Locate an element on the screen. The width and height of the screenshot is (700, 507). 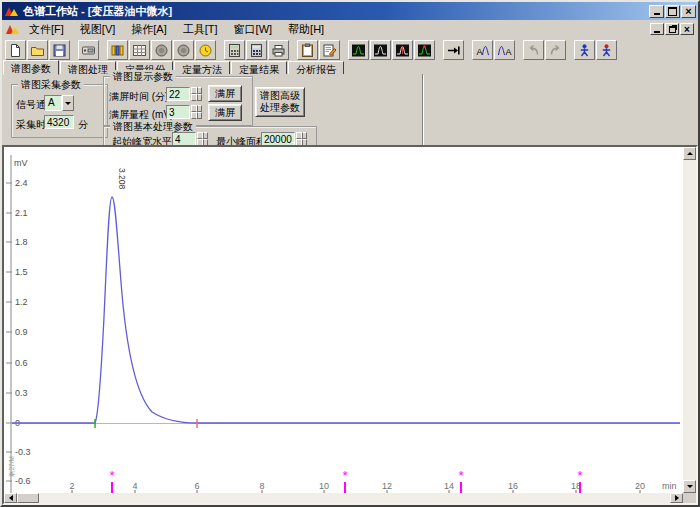
menu-window: 窗口[W] is located at coordinates (254, 30).